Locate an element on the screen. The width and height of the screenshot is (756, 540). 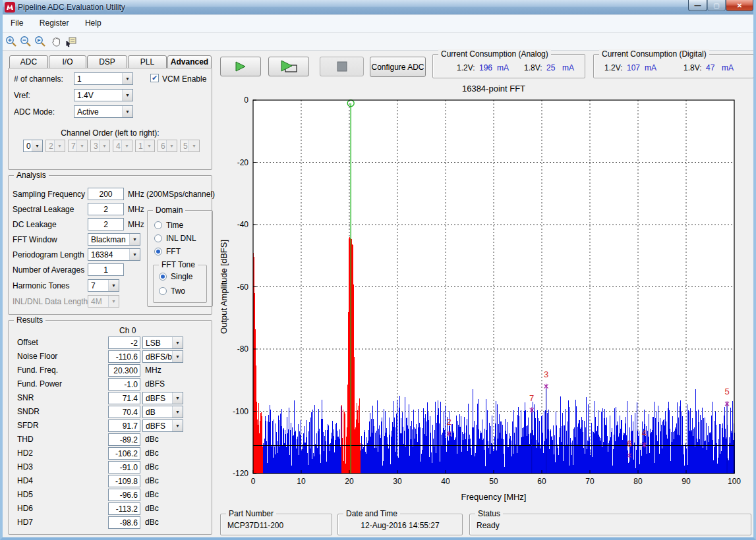
vcm-enable-label: VCM Enable is located at coordinates (185, 79).